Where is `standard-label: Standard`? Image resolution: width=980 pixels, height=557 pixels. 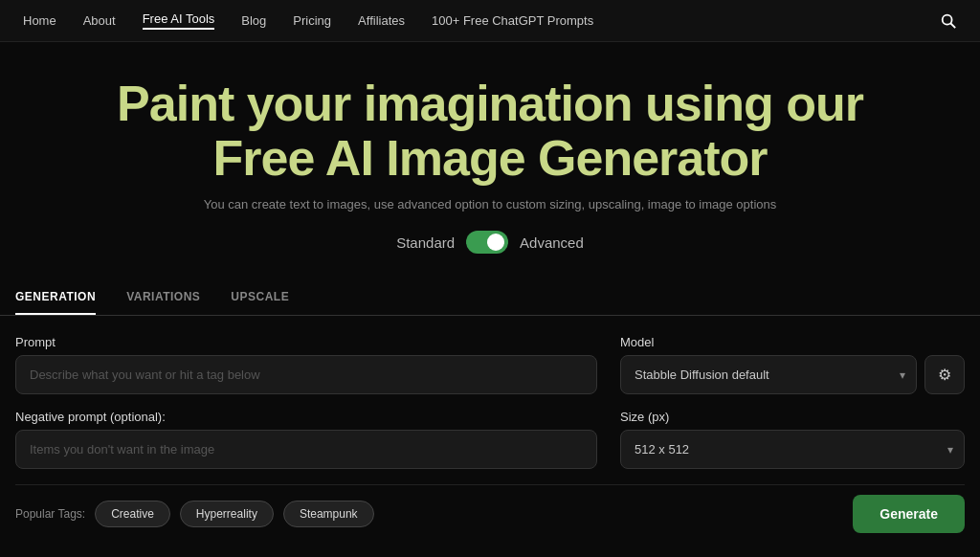
standard-label: Standard is located at coordinates (425, 243).